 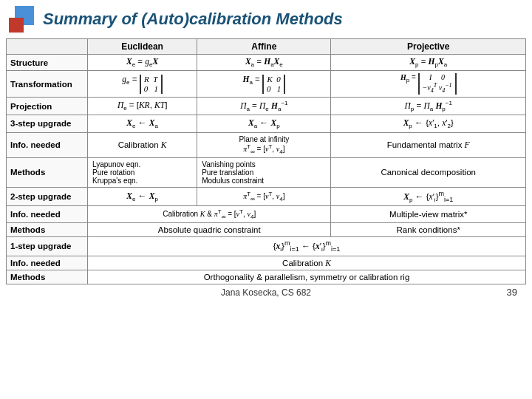 What do you see at coordinates (429, 84) in the screenshot?
I see `cell-transform-projective: Hp = I 0 −v4T v4−1` at bounding box center [429, 84].